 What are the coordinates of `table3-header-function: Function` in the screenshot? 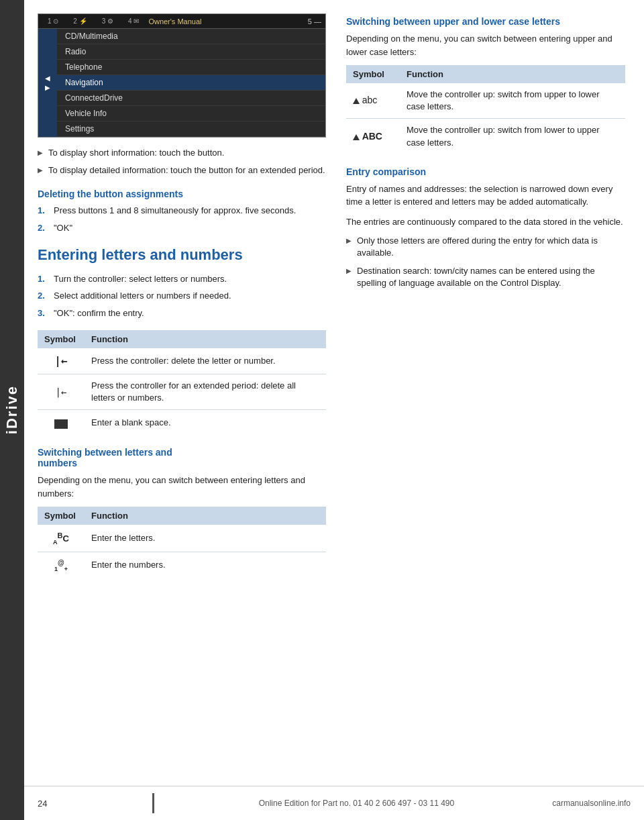 It's located at (513, 74).